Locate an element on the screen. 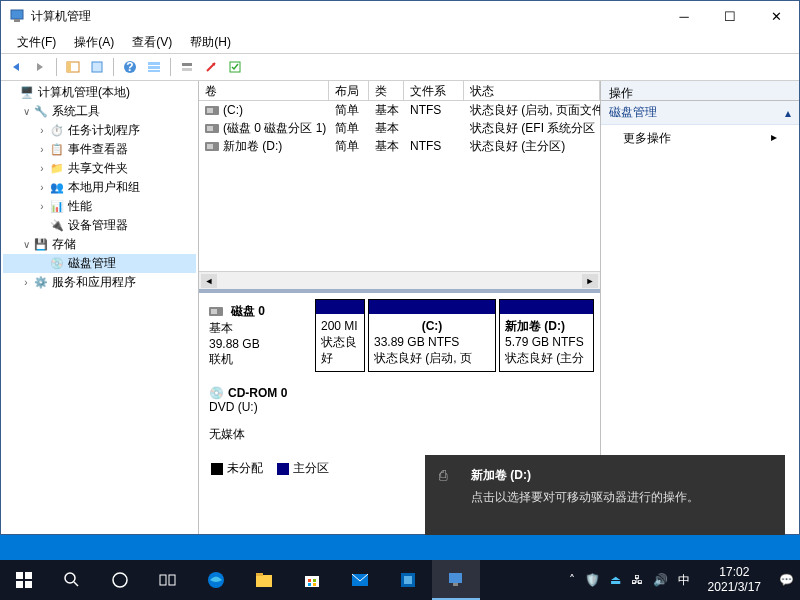 Image resolution: width=800 pixels, height=600 pixels. back-button is located at coordinates (16, 67).